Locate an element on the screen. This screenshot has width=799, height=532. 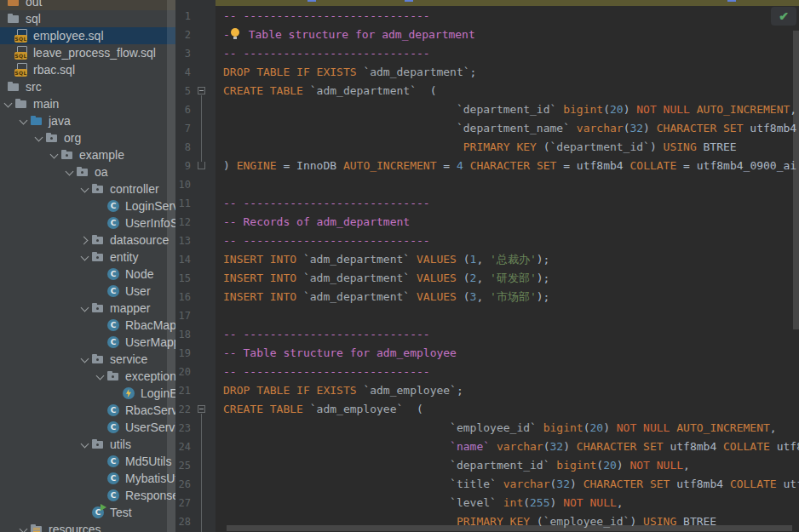
tree-item-utils: utils is located at coordinates (88, 444).